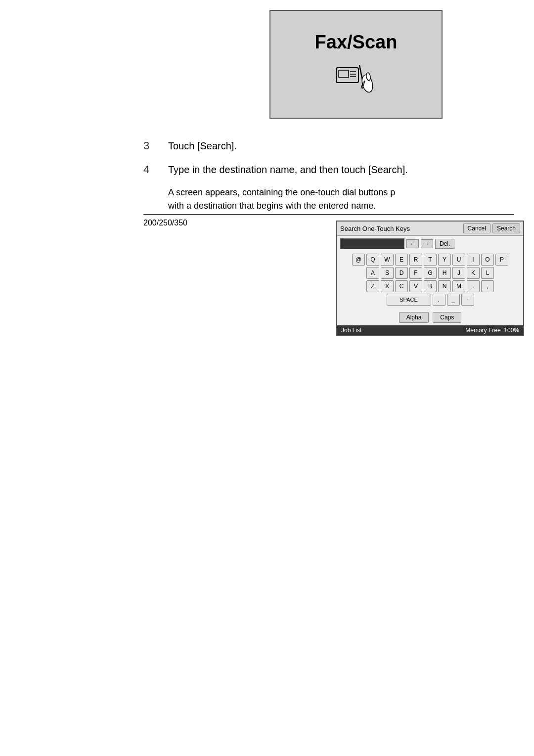  I want to click on fax-scan-title: Fax/Scan, so click(356, 43).